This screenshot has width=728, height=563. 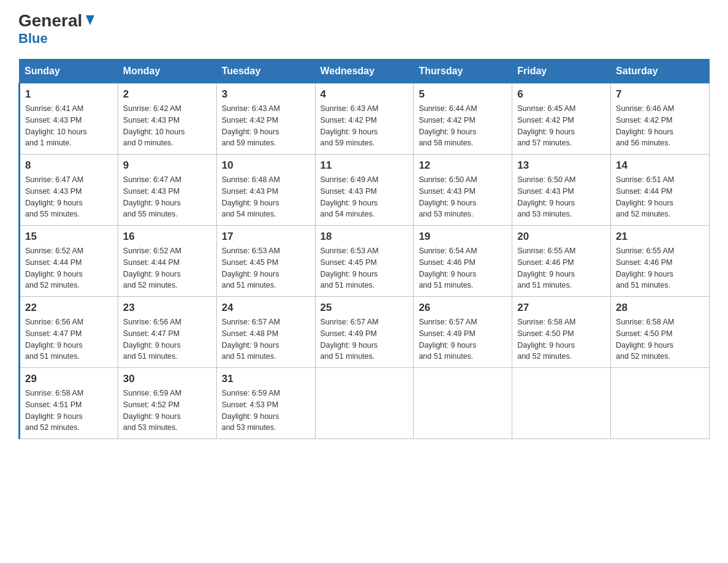 I want to click on day-number: 24, so click(x=266, y=308).